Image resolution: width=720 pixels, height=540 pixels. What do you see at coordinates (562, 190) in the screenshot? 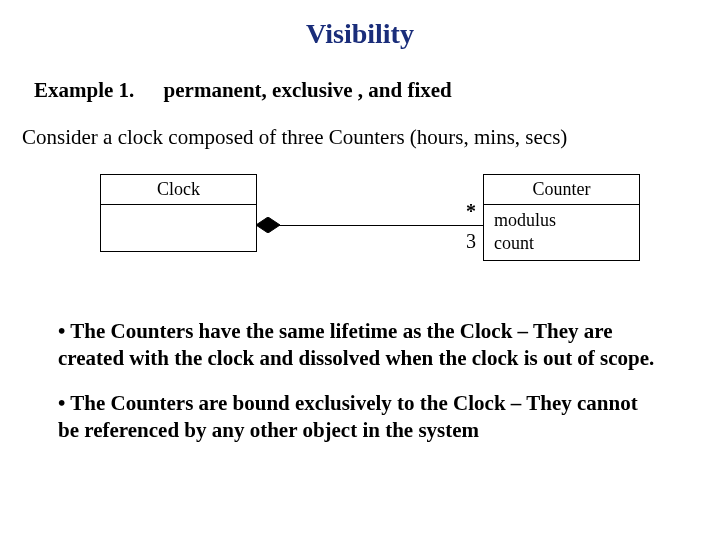
I see `counter-name: Counter` at bounding box center [562, 190].